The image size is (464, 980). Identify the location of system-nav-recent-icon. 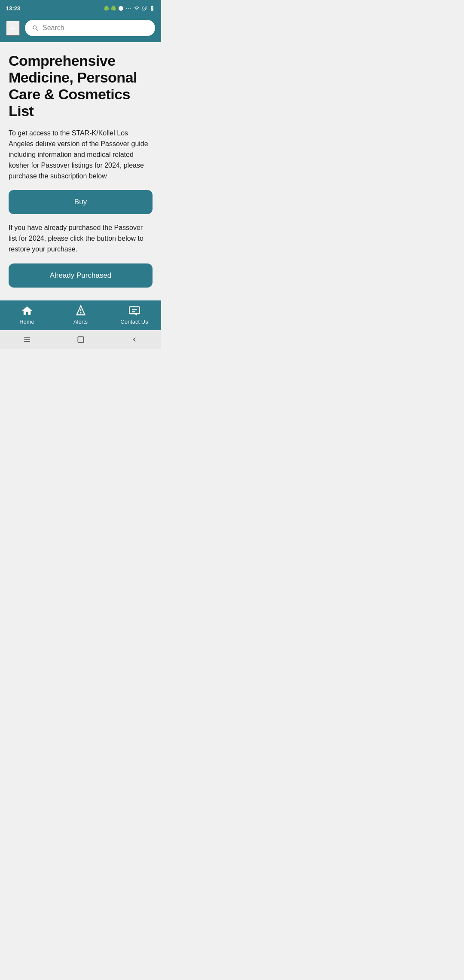
(27, 340).